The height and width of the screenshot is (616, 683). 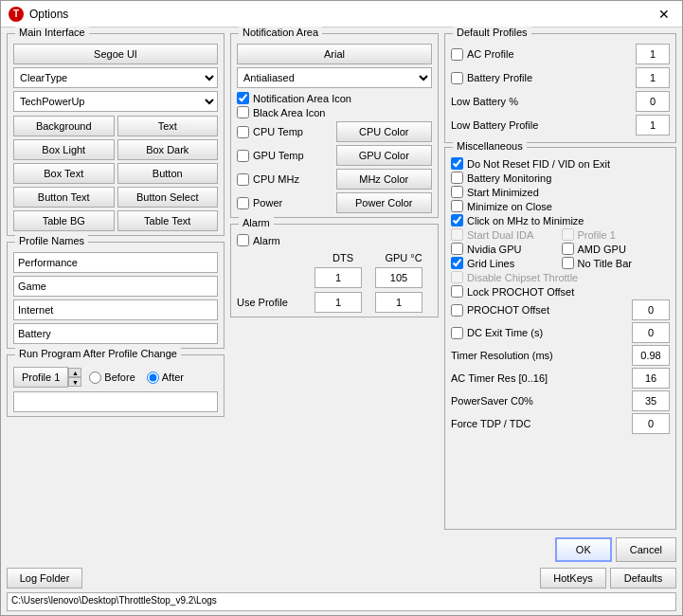 I want to click on cpu-temp-check, so click(x=243, y=133).